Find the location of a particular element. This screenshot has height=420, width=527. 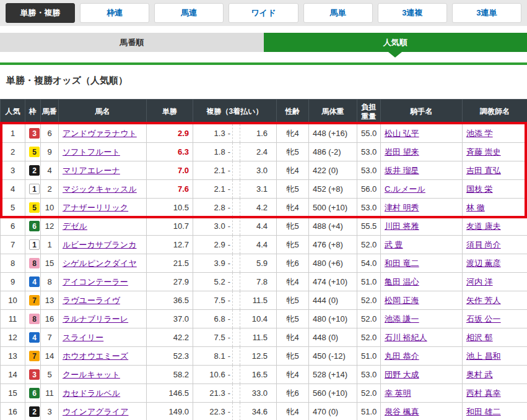

horse-name-link: ホウオウエミーズ is located at coordinates (95, 356).